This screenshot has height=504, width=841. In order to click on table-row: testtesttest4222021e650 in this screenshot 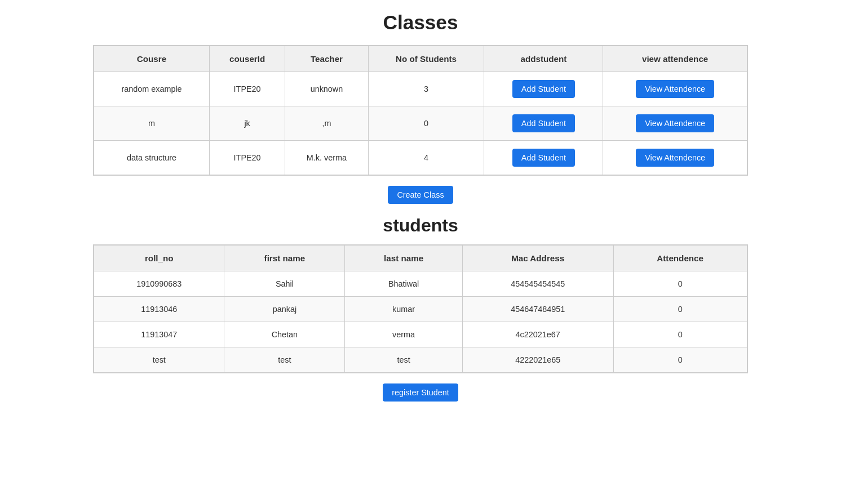, I will do `click(420, 360)`.